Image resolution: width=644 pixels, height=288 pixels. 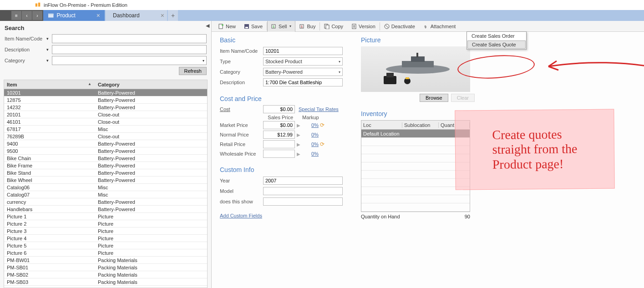 I want to click on buy-button: $Buy, so click(x=308, y=26).